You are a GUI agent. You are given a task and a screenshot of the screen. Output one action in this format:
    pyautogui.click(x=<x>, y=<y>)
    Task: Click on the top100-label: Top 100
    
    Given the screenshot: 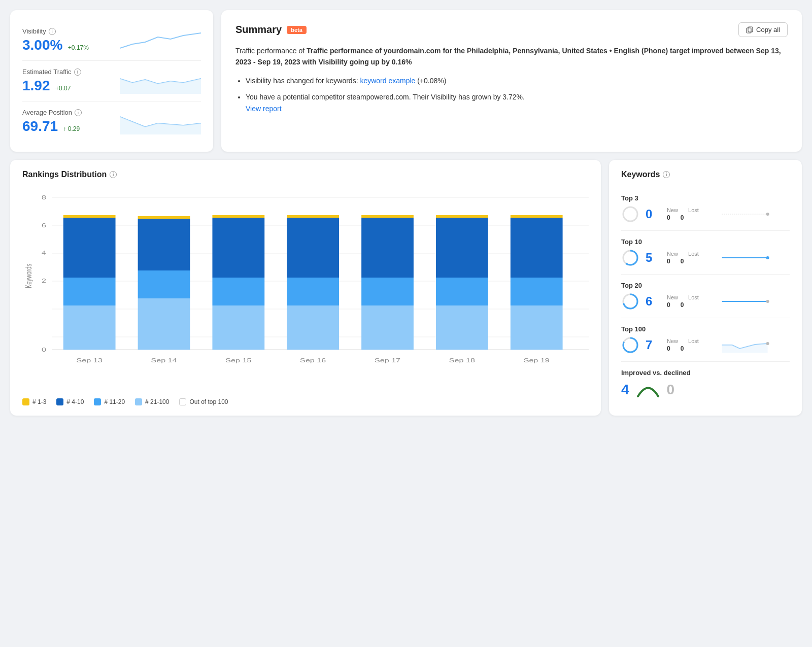 What is the action you would take?
    pyautogui.click(x=705, y=329)
    